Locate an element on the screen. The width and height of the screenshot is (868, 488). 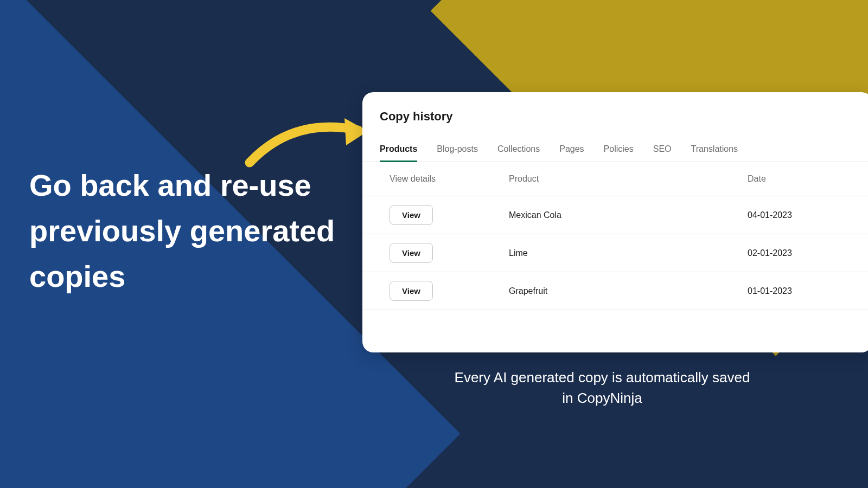
table-row: View Mexican Cola 04-01-2023 is located at coordinates (615, 215).